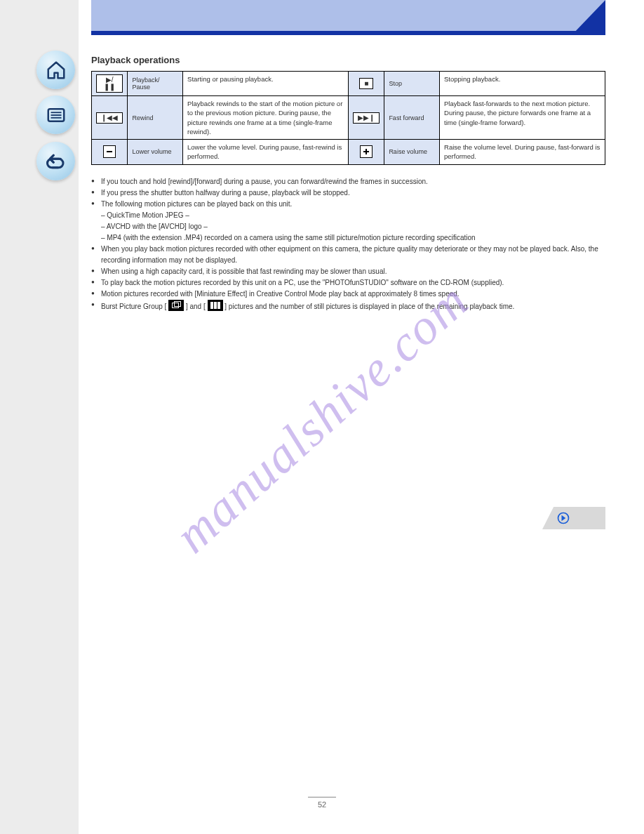 This screenshot has height=834, width=644. I want to click on page-number: 52, so click(322, 803).